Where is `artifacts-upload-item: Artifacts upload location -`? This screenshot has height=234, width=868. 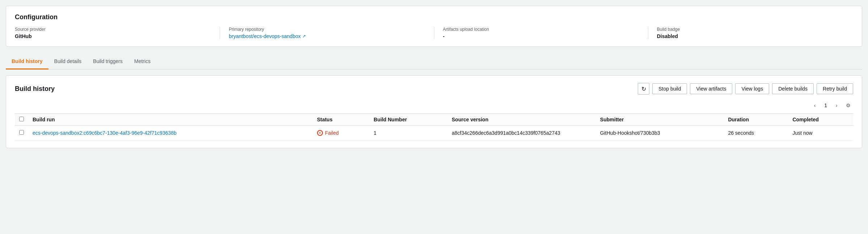 artifacts-upload-item: Artifacts upload location - is located at coordinates (546, 33).